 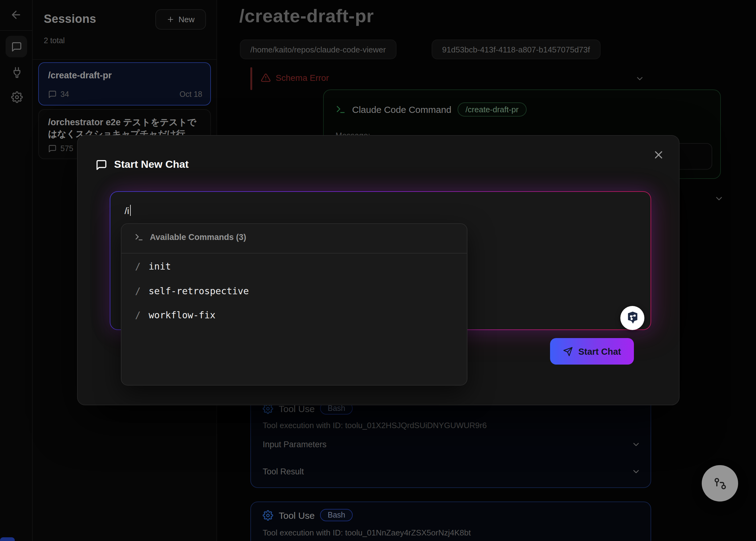 What do you see at coordinates (160, 267) in the screenshot?
I see `command-name: init` at bounding box center [160, 267].